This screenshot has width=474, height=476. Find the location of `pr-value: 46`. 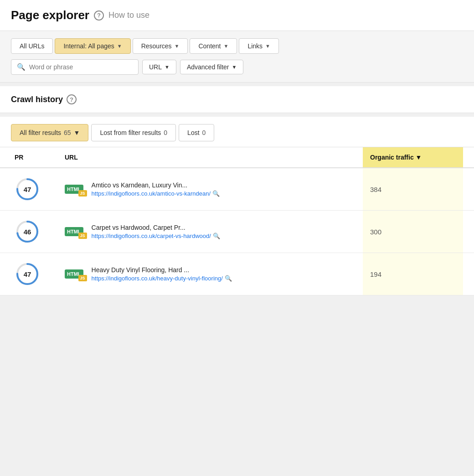

pr-value: 46 is located at coordinates (27, 232).